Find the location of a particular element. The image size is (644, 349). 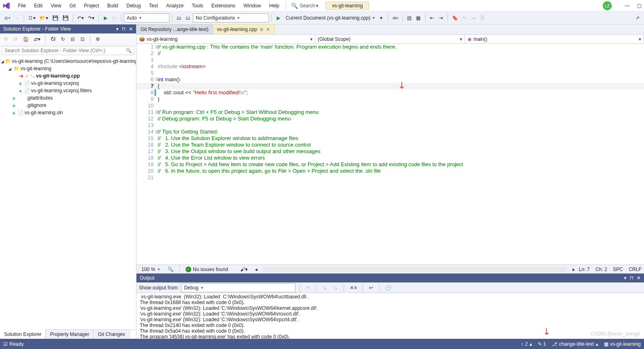

open-icon: 📂▾ is located at coordinates (44, 18).